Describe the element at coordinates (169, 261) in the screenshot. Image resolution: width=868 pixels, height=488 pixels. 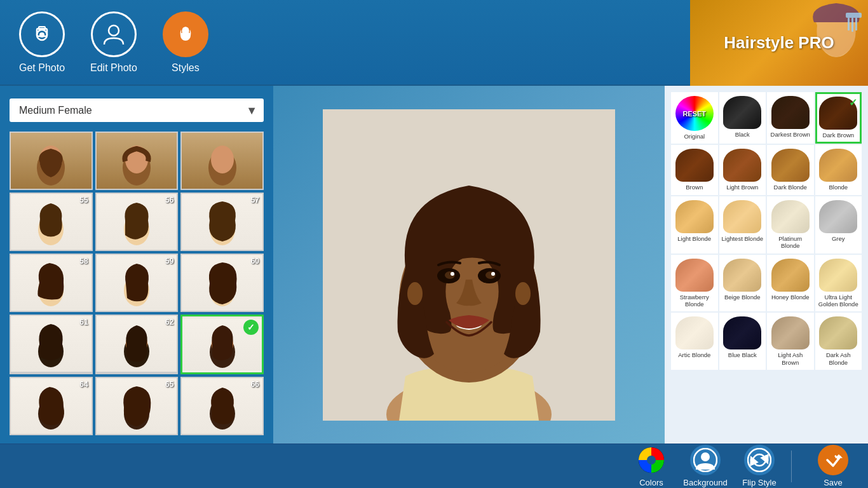
I see `style-number-59: 59` at that location.